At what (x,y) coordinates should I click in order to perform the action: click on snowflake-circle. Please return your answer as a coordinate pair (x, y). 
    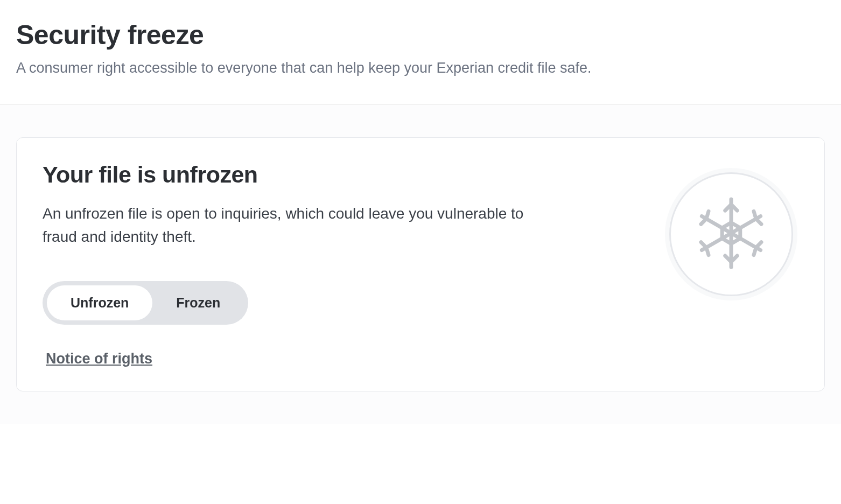
    Looking at the image, I should click on (731, 234).